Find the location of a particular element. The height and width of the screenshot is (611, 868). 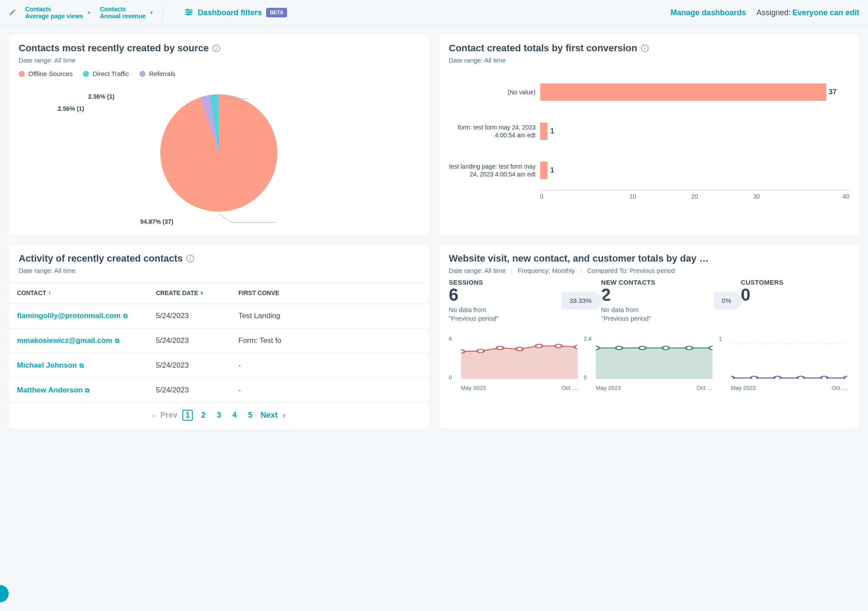

page-2: 2 is located at coordinates (203, 415).